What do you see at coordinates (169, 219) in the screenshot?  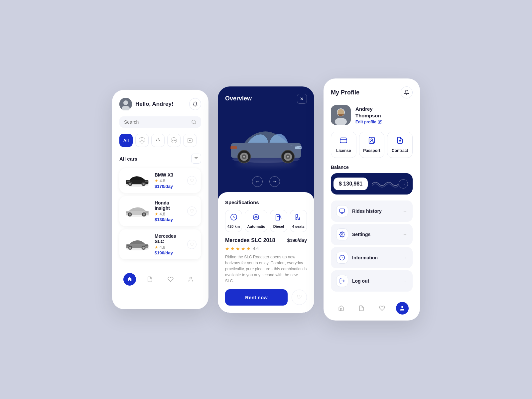 I see `car-price-honda: $130/day` at bounding box center [169, 219].